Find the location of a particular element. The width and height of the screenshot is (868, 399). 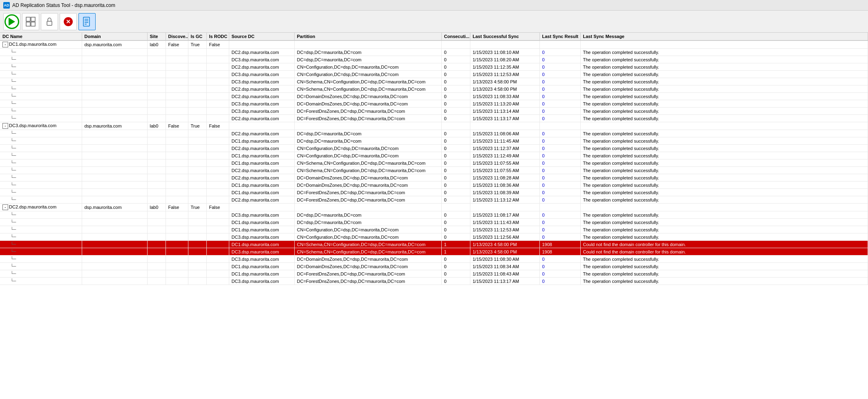

last-sync-cell: 1/15/2023 11:13:17 AM is located at coordinates (505, 281).